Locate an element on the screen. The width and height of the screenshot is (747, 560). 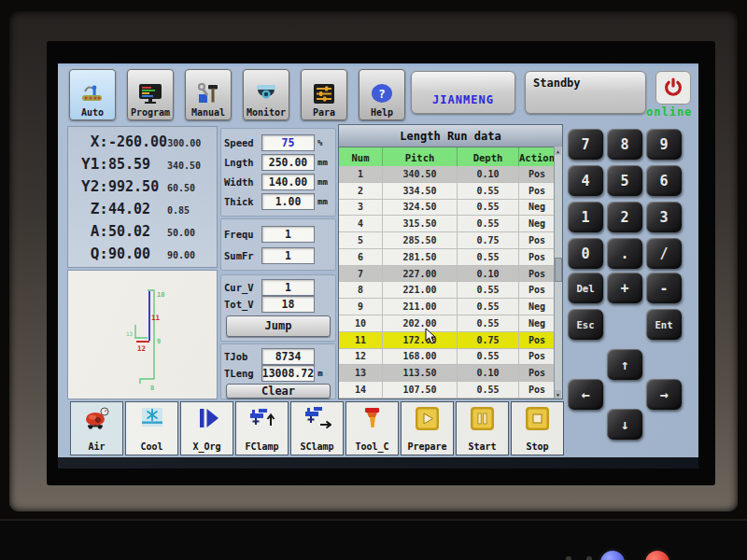
tot-v-input: 18 is located at coordinates (288, 304).